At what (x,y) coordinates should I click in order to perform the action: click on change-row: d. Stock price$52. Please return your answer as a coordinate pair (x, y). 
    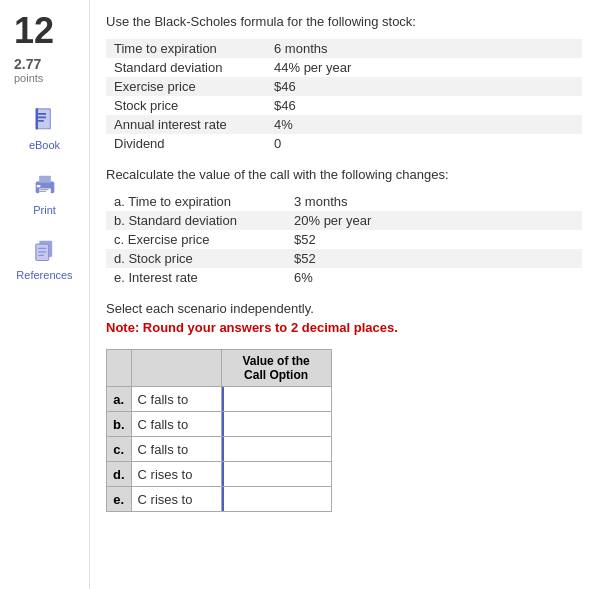
    Looking at the image, I should click on (344, 258).